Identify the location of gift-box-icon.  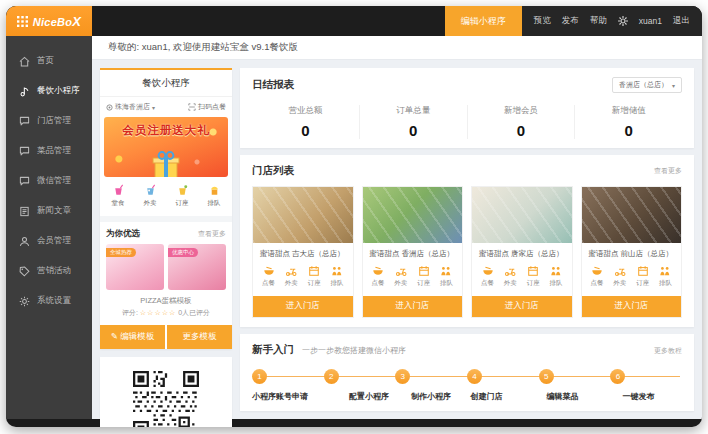
(166, 163).